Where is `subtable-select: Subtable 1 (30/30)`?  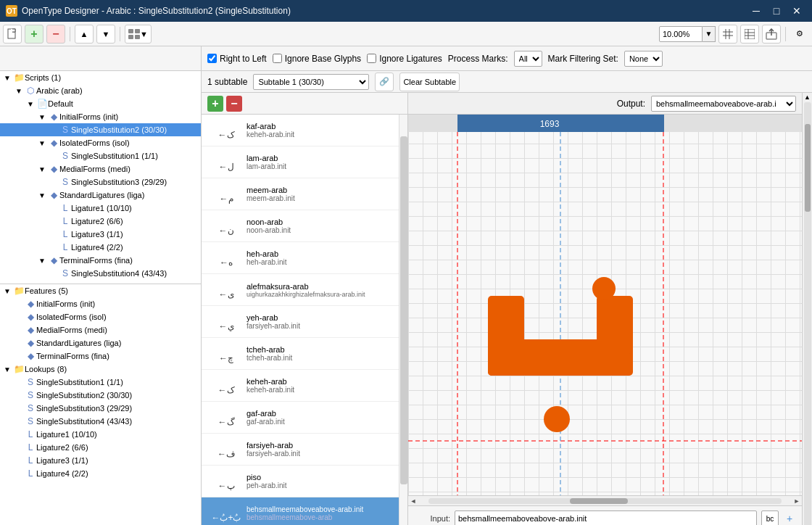 subtable-select: Subtable 1 (30/30) is located at coordinates (311, 82).